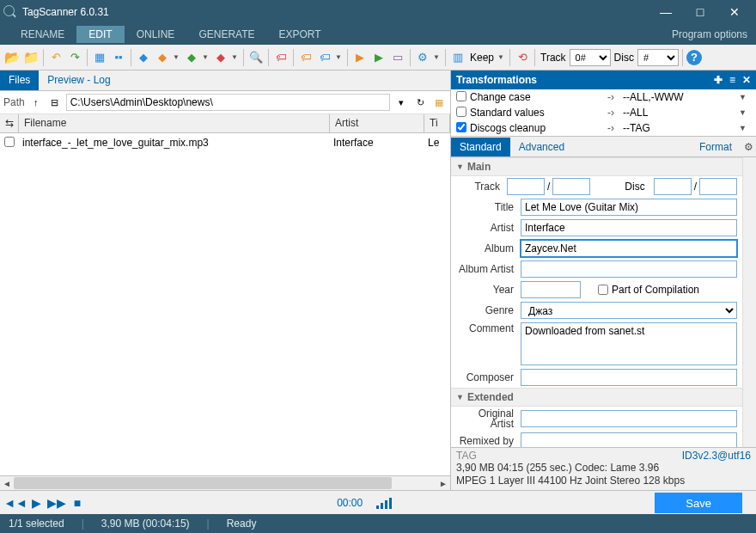  Describe the element at coordinates (100, 58) in the screenshot. I see `grid-large-icon: ▦` at that location.